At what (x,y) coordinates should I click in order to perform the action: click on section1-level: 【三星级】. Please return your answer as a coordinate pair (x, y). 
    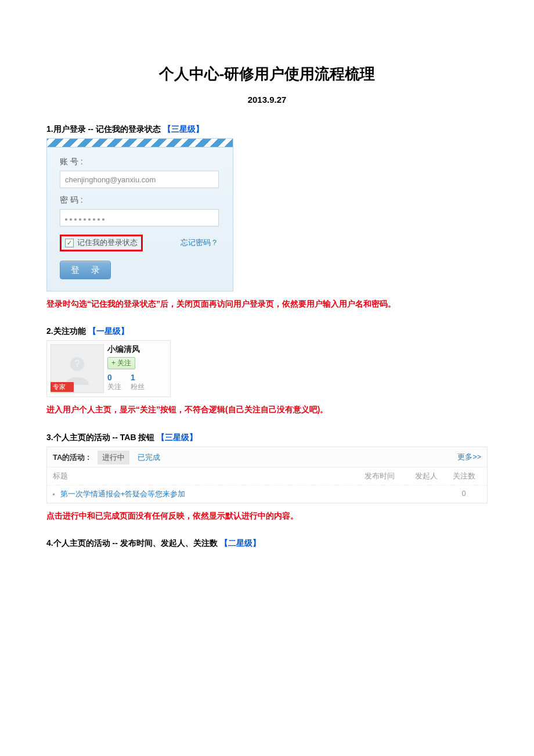
    Looking at the image, I should click on (183, 129).